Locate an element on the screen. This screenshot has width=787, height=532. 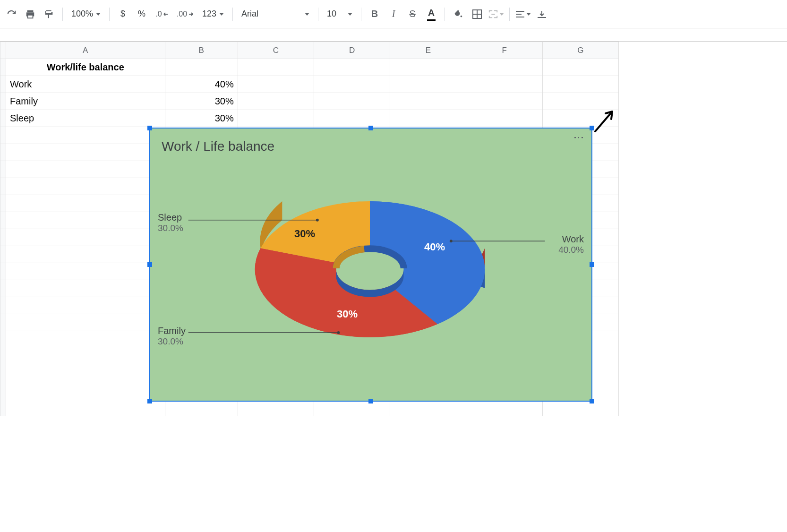
redo-icon is located at coordinates (11, 14).